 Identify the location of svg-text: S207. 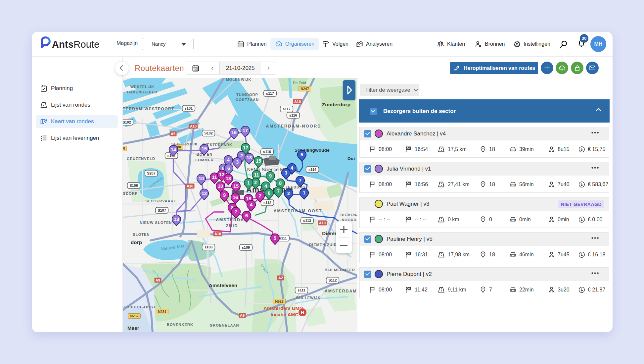
(151, 173).